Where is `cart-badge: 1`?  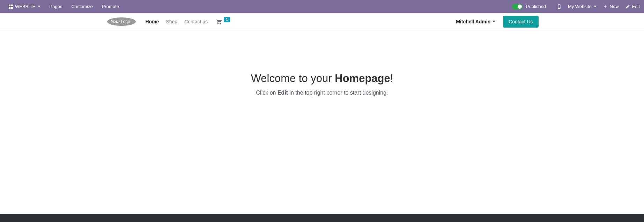 cart-badge: 1 is located at coordinates (227, 20).